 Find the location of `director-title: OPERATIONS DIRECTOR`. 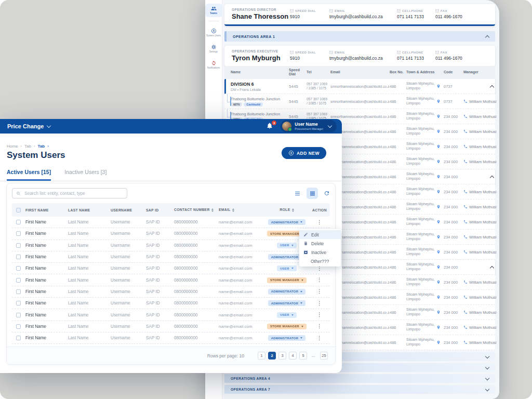

director-title: OPERATIONS DIRECTOR is located at coordinates (261, 9).